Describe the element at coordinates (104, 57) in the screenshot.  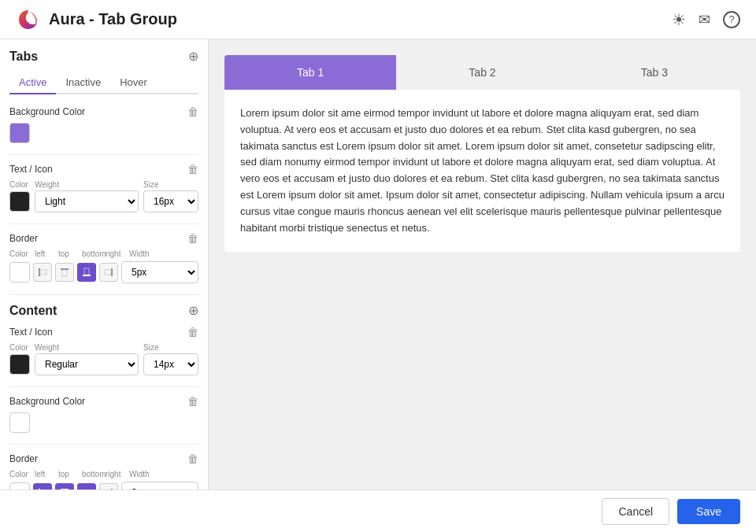
I see `tabs-section-header: Tabs ⊕` at that location.